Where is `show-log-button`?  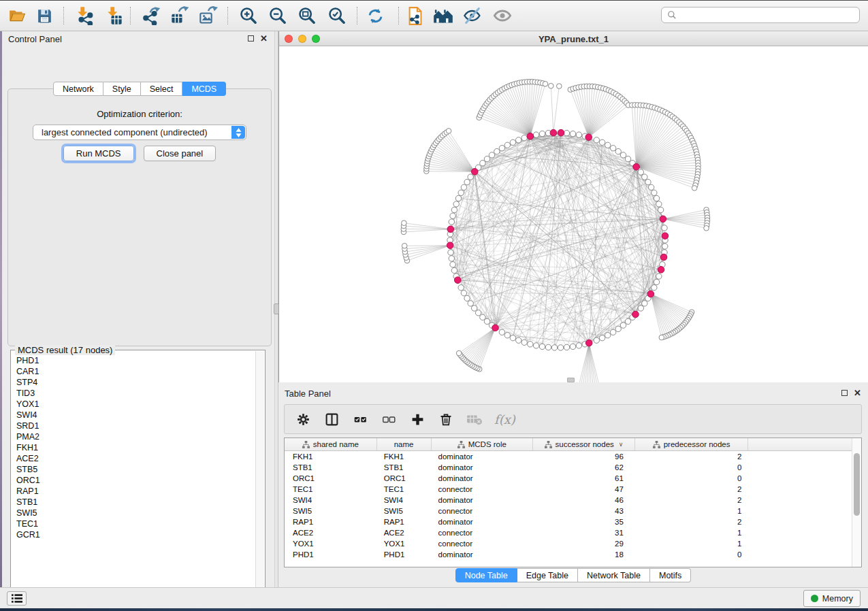
show-log-button is located at coordinates (16, 599).